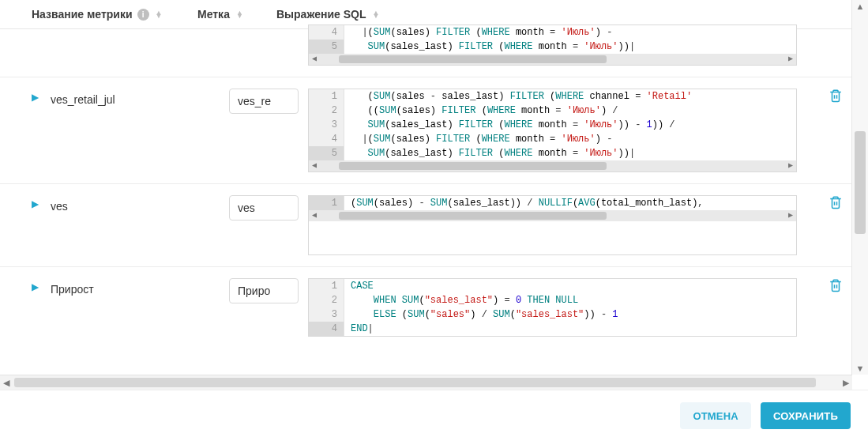 The width and height of the screenshot is (868, 441). I want to click on cancel-button: ОТМЕНА, so click(716, 416).